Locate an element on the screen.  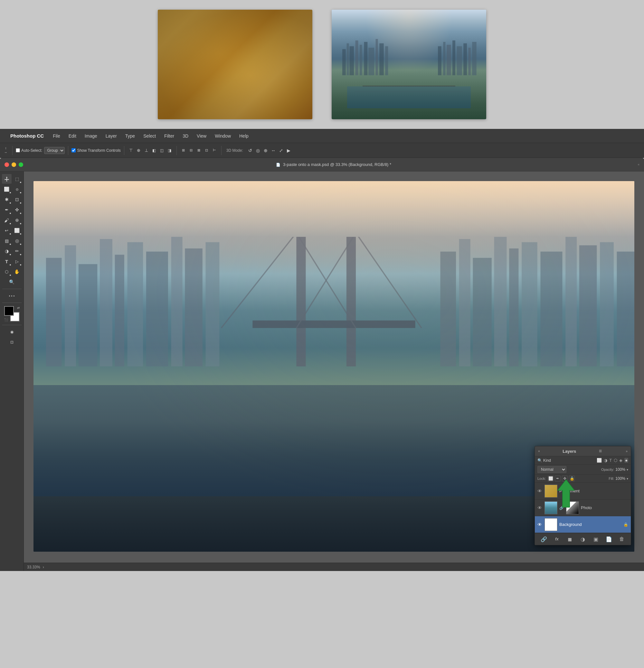
menu-type: Type is located at coordinates (130, 136).